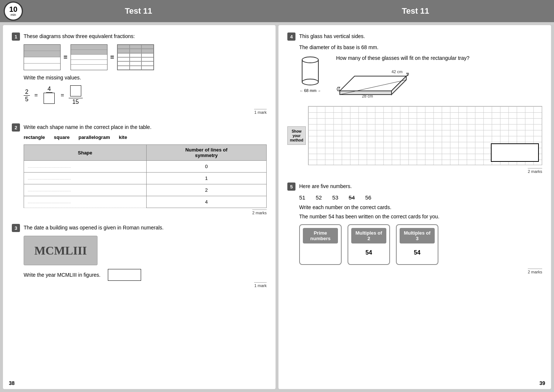 The width and height of the screenshot is (554, 392). What do you see at coordinates (138, 11) in the screenshot?
I see `header-title-left: Test 11` at bounding box center [138, 11].